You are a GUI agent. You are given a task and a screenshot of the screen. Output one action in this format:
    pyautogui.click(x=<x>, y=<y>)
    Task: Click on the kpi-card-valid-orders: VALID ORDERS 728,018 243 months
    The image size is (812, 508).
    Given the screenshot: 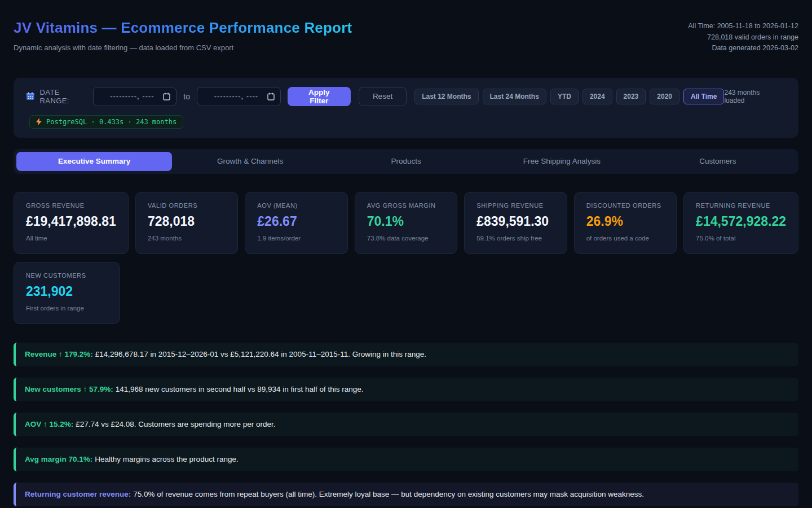 What is the action you would take?
    pyautogui.click(x=187, y=223)
    